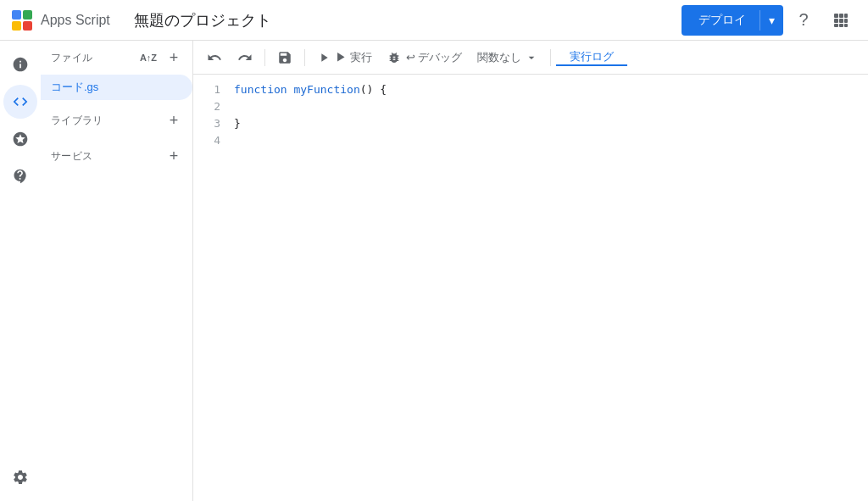  What do you see at coordinates (245, 58) in the screenshot?
I see `redo-icon` at bounding box center [245, 58].